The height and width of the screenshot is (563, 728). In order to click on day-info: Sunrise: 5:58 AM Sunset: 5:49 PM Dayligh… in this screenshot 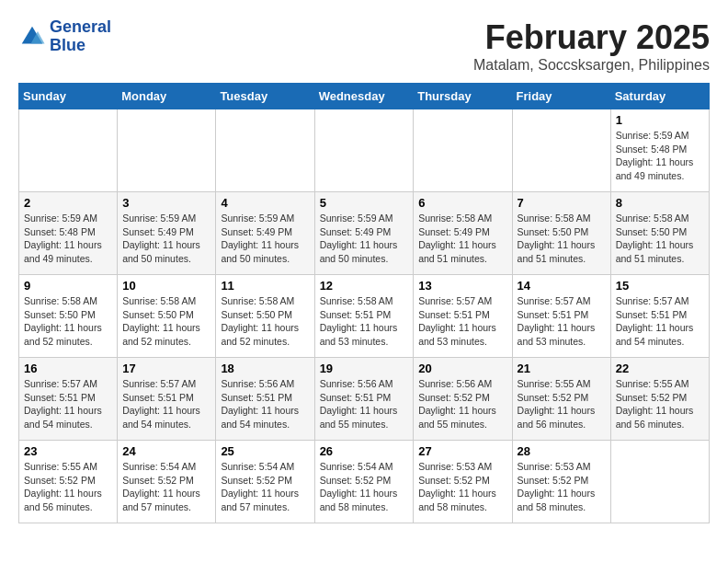, I will do `click(462, 239)`.